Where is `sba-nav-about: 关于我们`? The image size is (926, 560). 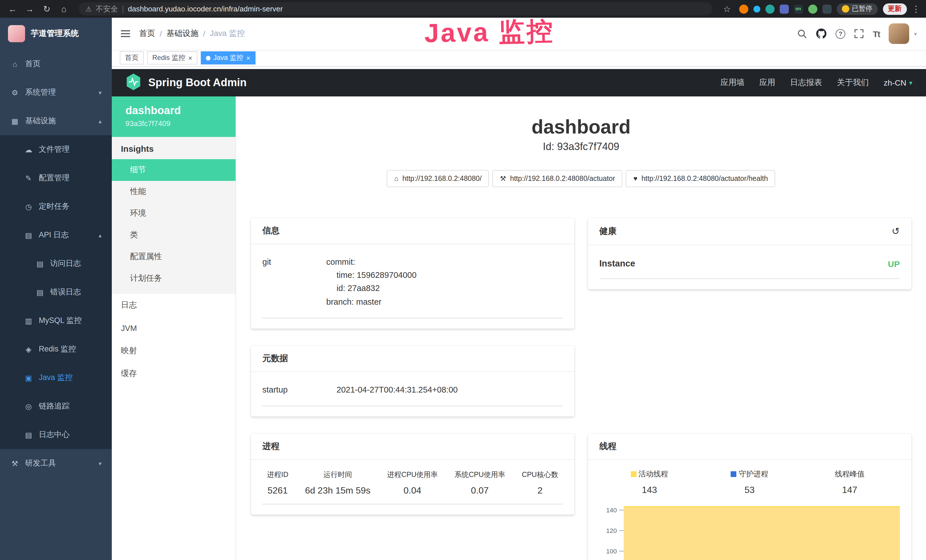
sba-nav-about: 关于我们 is located at coordinates (853, 83).